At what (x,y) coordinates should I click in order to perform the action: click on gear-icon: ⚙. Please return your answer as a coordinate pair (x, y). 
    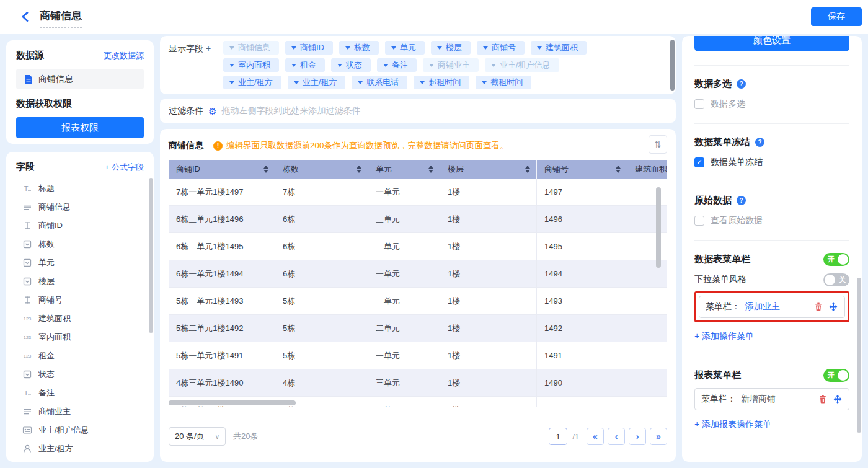
    Looking at the image, I should click on (212, 112).